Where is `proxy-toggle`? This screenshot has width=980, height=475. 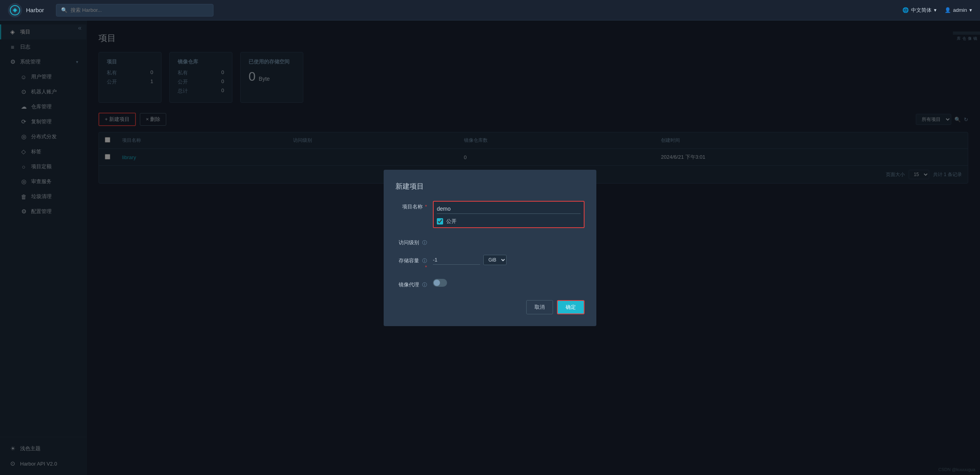
proxy-toggle is located at coordinates (440, 283).